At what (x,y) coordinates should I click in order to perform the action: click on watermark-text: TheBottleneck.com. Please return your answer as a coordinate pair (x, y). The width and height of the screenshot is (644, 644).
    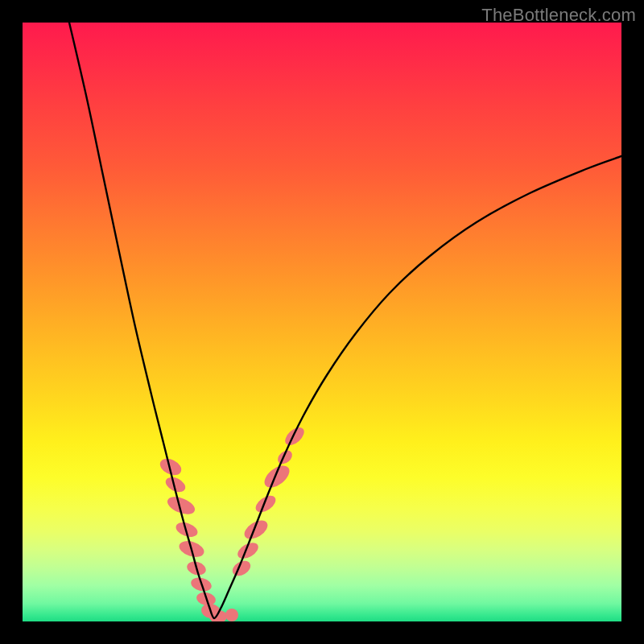
    Looking at the image, I should click on (559, 15).